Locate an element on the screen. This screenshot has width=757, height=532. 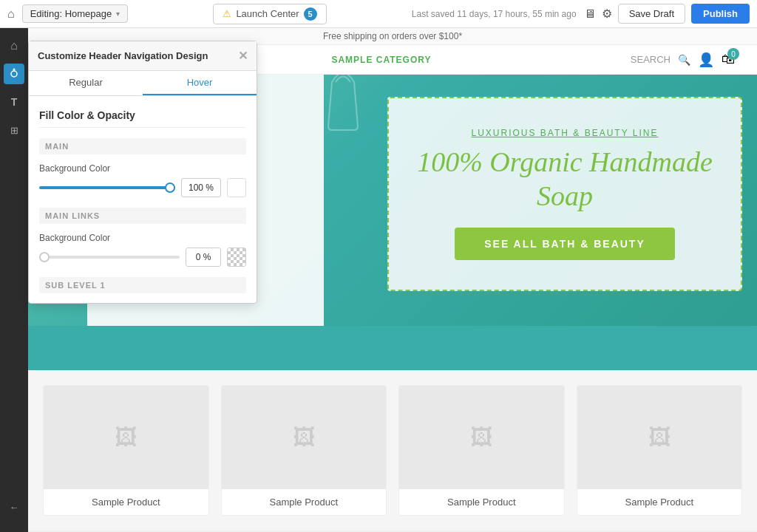
product-image-3: 🖼 is located at coordinates (482, 437).